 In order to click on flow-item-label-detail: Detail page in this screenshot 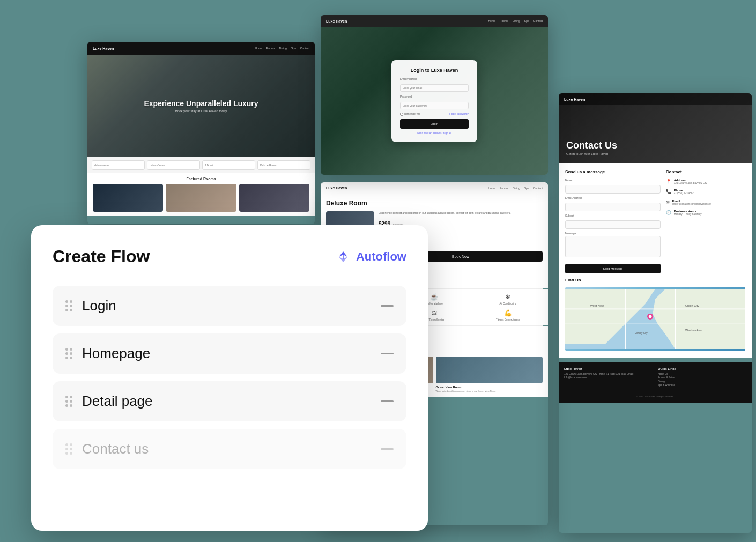, I will do `click(232, 401)`.